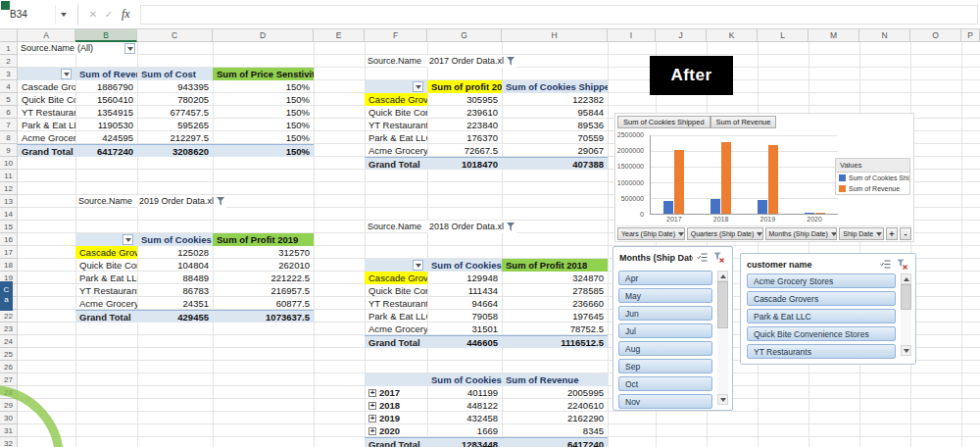 The image size is (980, 447). Describe the element at coordinates (555, 431) in the screenshot. I see `pivot-cell: 8345` at that location.